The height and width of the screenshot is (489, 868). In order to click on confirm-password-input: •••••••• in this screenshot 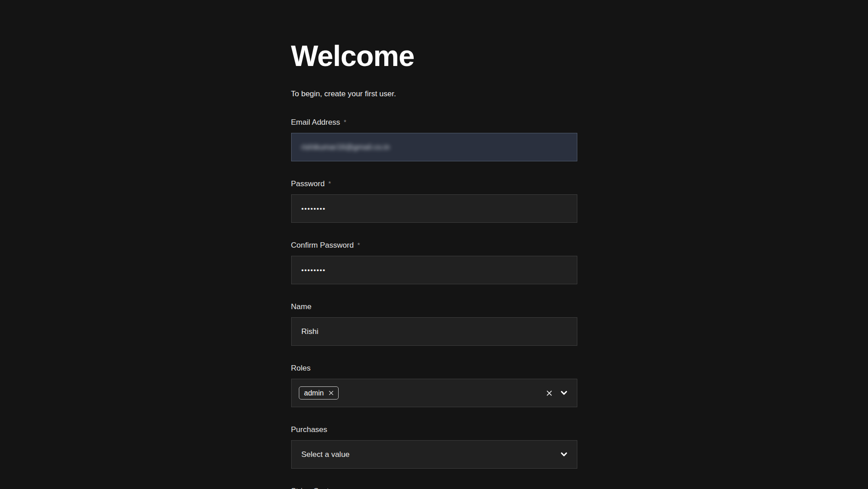, I will do `click(434, 270)`.